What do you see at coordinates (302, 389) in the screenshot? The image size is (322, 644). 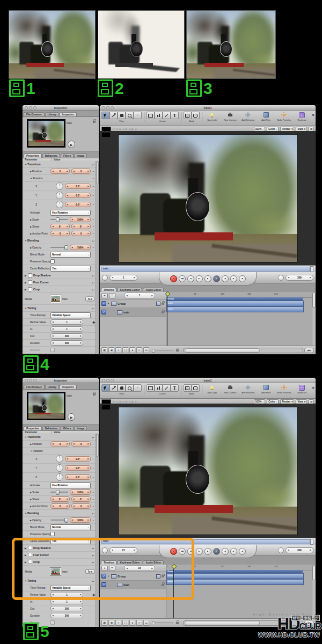 I see `replicate-button: Replicate` at bounding box center [302, 389].